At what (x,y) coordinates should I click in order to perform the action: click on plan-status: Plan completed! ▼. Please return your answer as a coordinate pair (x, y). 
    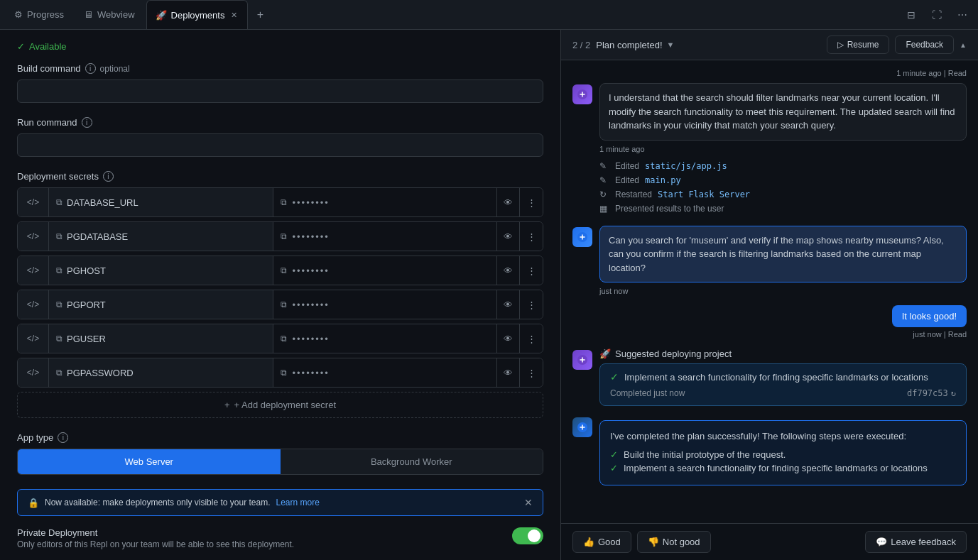
    Looking at the image, I should click on (708, 45).